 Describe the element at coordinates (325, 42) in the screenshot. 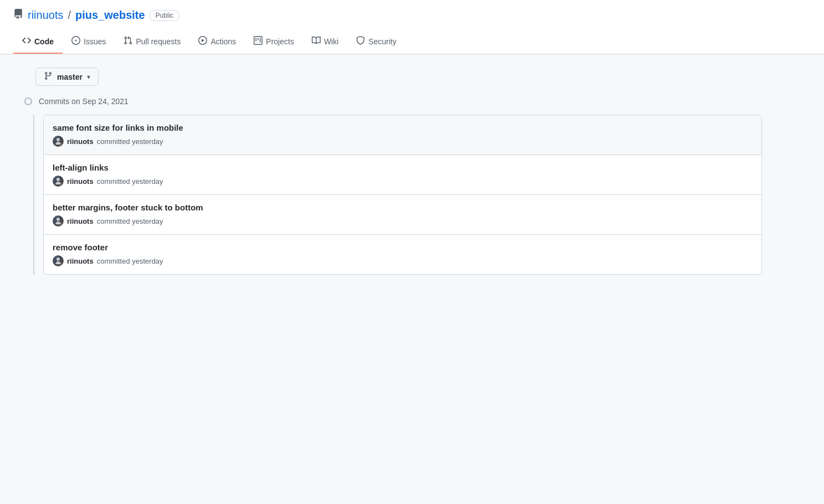

I see `tab-wiki: Wiki` at that location.